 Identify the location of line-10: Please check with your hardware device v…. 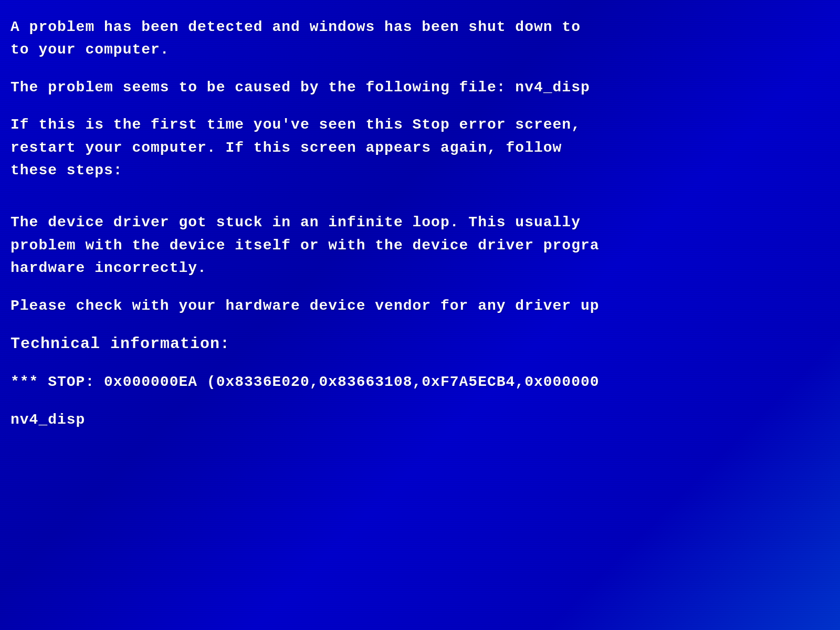
(420, 306).